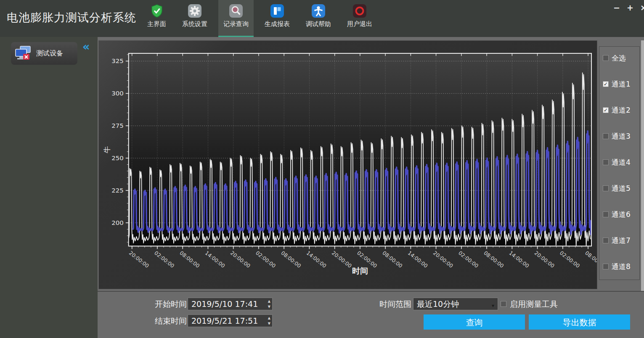 The width and height of the screenshot is (644, 338). What do you see at coordinates (236, 11) in the screenshot?
I see `magnifier-icon` at bounding box center [236, 11].